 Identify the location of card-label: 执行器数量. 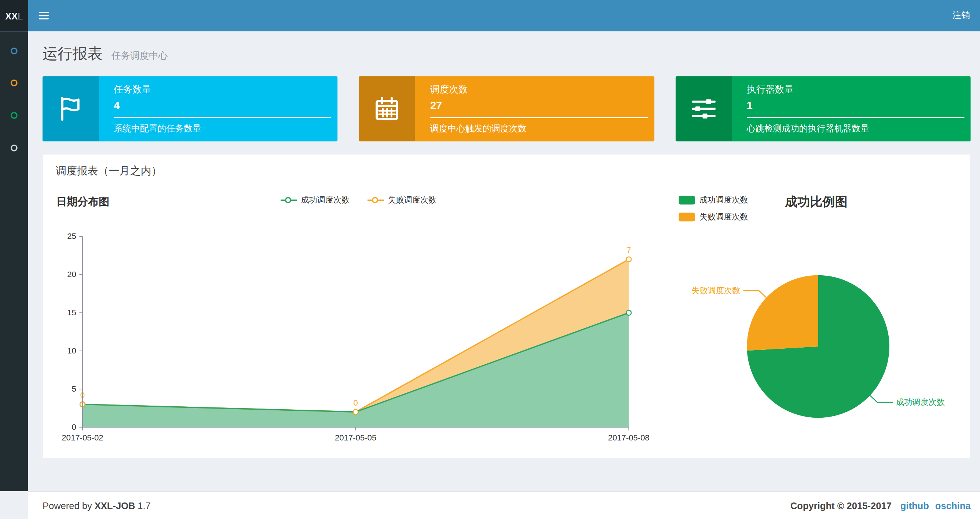
(856, 90).